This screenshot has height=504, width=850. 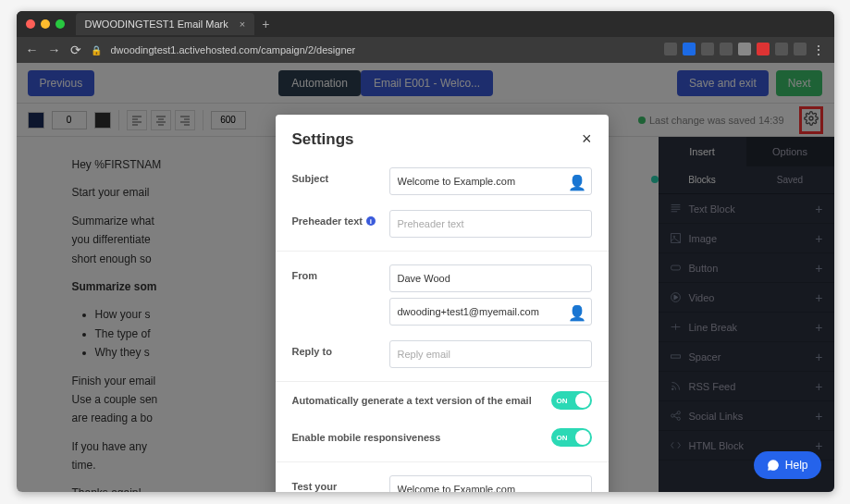 What do you see at coordinates (490, 484) in the screenshot?
I see `test-subject-input` at bounding box center [490, 484].